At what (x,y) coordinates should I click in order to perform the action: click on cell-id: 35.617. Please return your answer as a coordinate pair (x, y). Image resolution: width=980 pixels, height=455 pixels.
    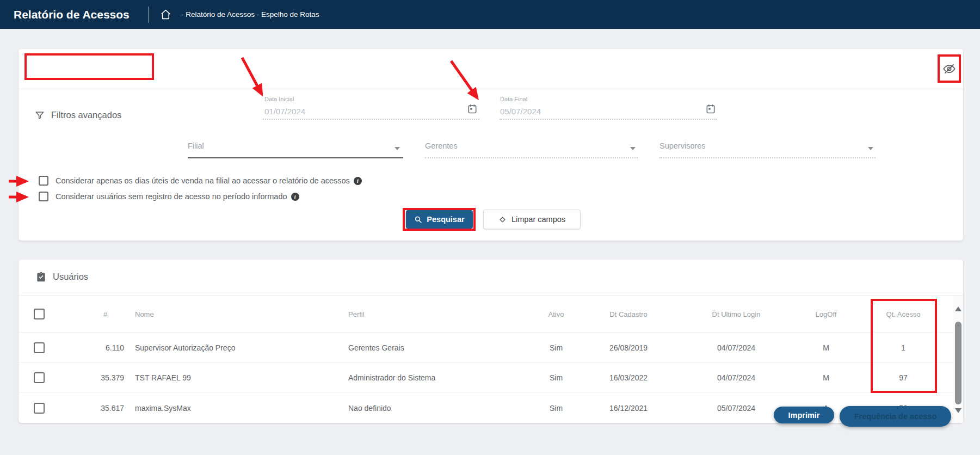
    Looking at the image, I should click on (103, 408).